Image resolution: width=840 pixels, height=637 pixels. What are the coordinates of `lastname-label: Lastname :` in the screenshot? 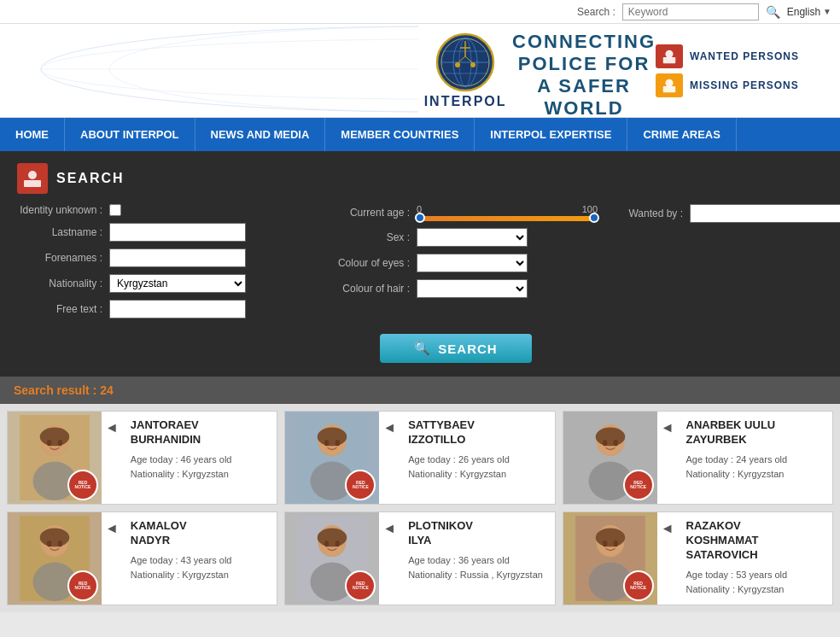 It's located at (60, 232).